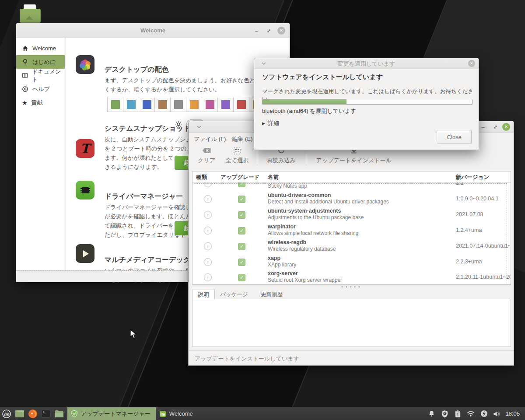 The image size is (525, 420). I want to click on color-swatch-aqua, so click(131, 104).